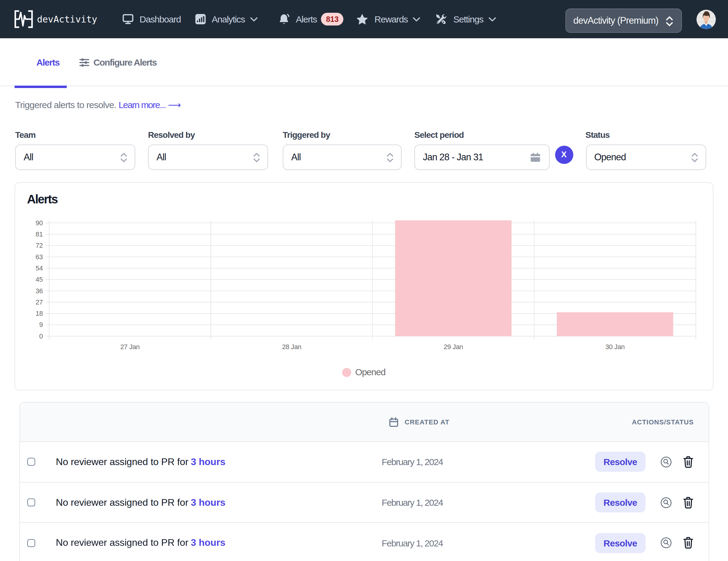 This screenshot has width=728, height=561. Describe the element at coordinates (333, 19) in the screenshot. I see `alerts-count-badge: 813` at that location.